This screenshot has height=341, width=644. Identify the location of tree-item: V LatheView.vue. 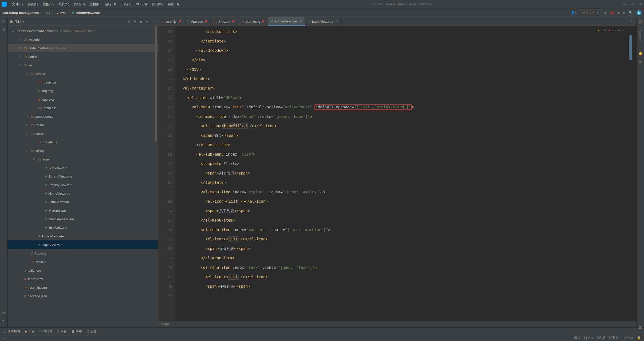
(83, 202).